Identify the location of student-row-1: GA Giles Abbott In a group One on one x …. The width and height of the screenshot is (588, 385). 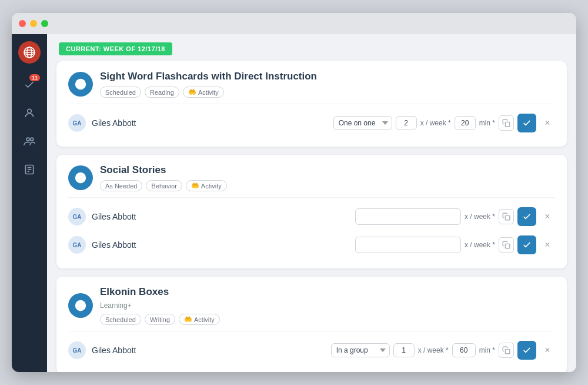
(312, 350).